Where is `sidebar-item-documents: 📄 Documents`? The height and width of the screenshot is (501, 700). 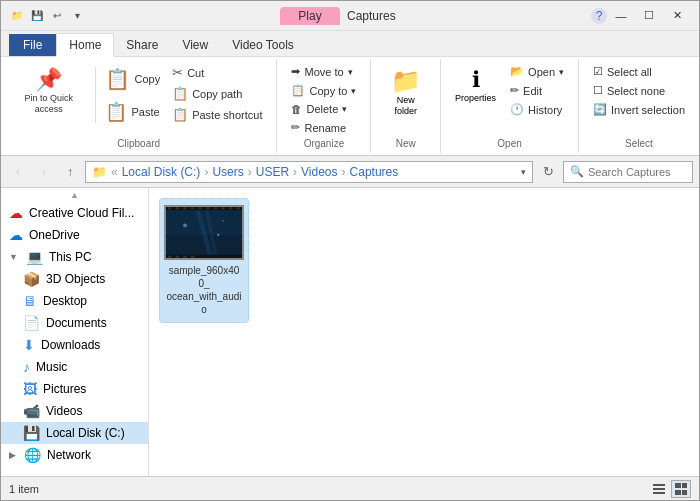
sidebar-item-documents: 📄 Documents is located at coordinates (74, 323).